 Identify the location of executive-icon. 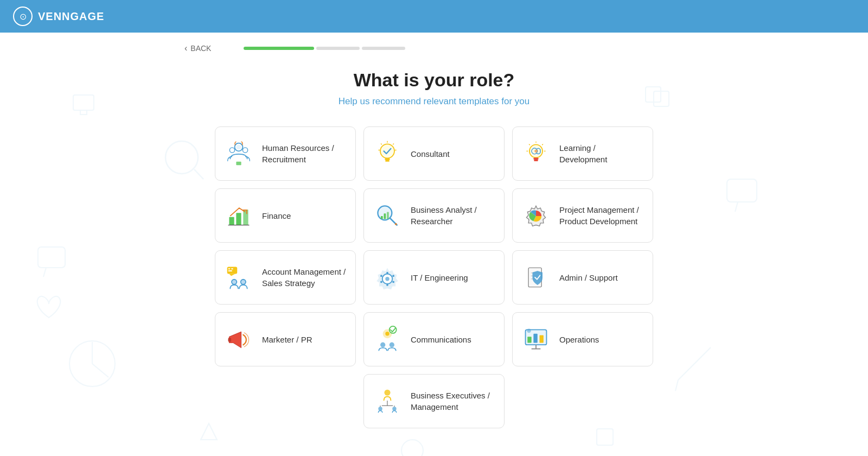
(387, 401).